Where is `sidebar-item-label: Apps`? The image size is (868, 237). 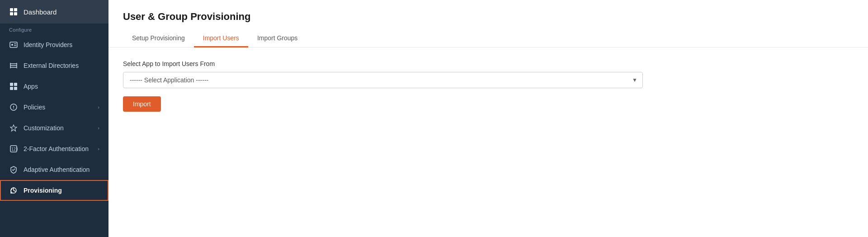 sidebar-item-label: Apps is located at coordinates (31, 86).